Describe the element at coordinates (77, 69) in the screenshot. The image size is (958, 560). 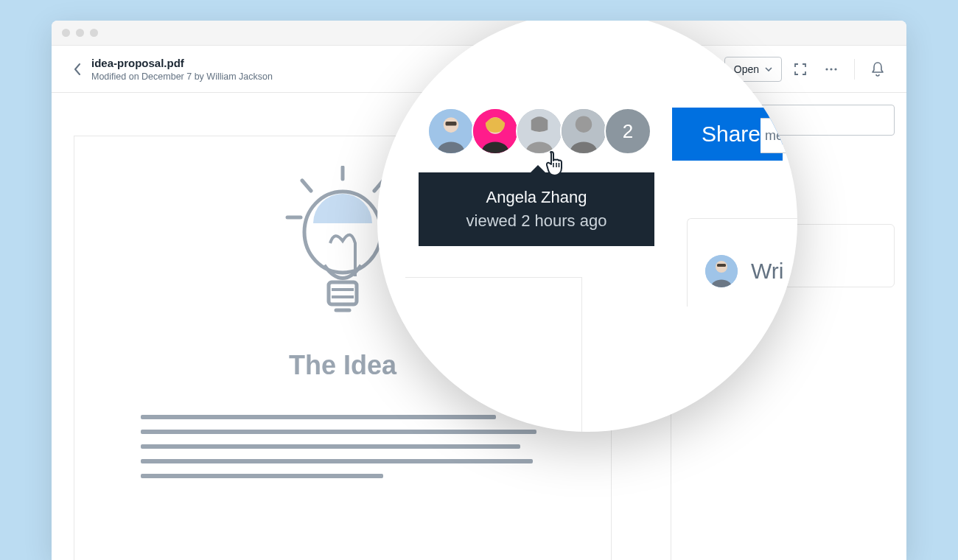
I see `chevron-left-icon` at that location.